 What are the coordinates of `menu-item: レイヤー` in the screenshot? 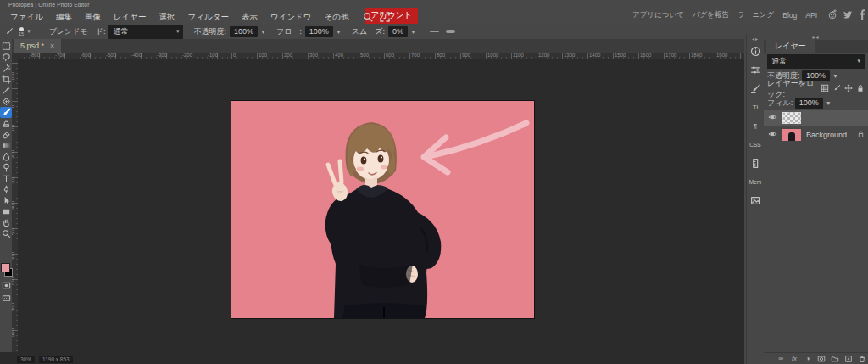 It's located at (131, 17).